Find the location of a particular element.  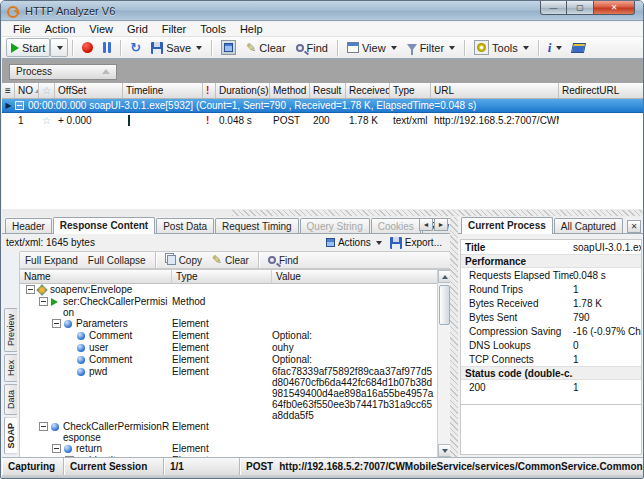

start-dropdown is located at coordinates (59, 48).